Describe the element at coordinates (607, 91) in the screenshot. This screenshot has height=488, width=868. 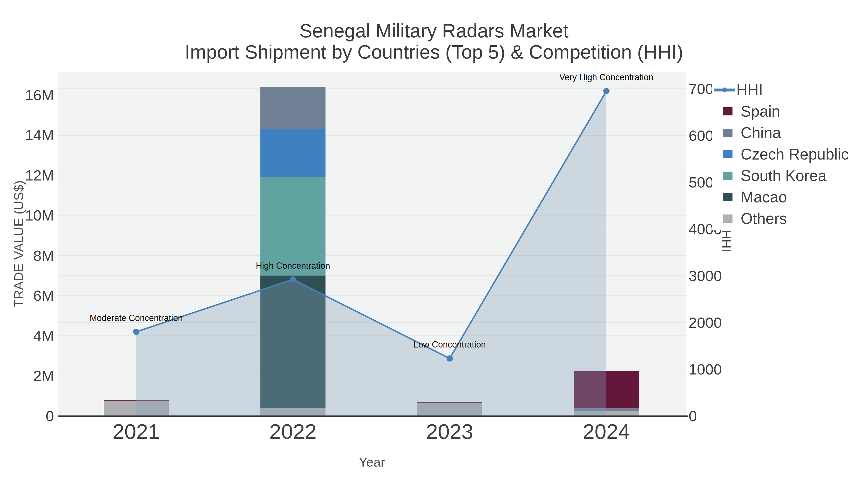
I see `hhi-marker-2024` at that location.